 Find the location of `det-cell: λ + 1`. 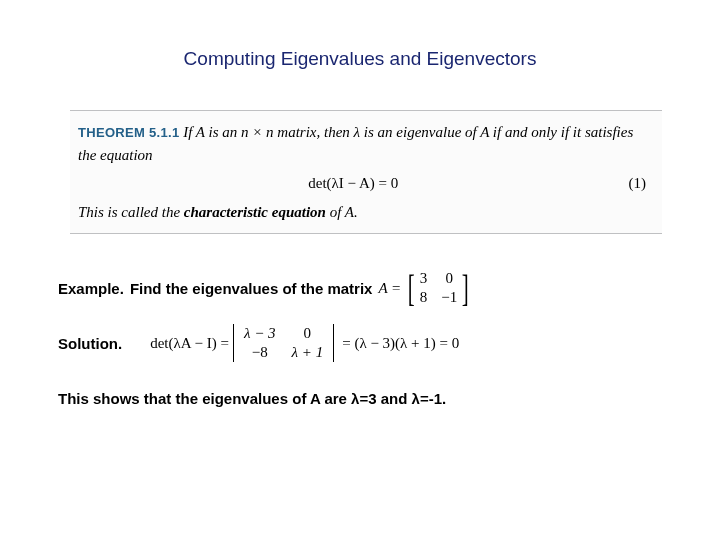

det-cell: λ + 1 is located at coordinates (308, 352).